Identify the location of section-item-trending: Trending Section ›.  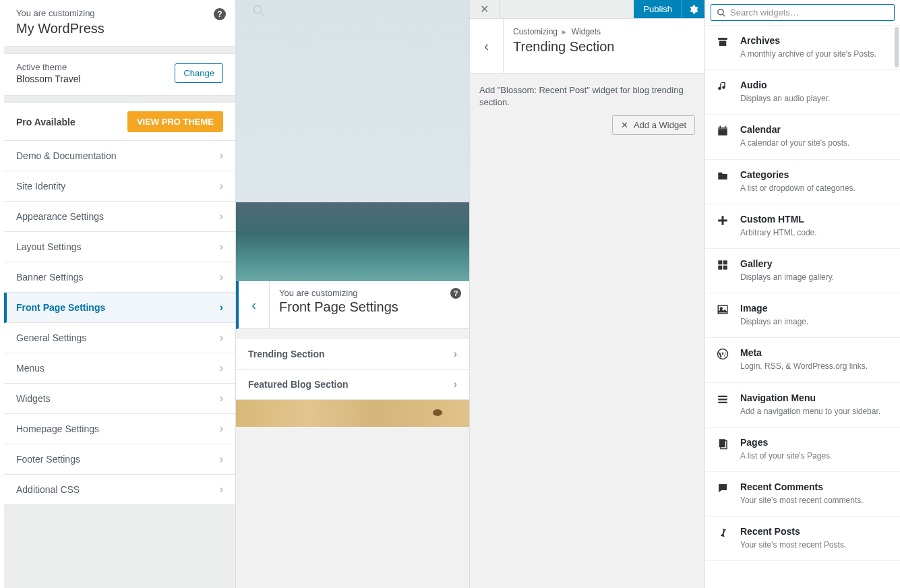
(353, 355).